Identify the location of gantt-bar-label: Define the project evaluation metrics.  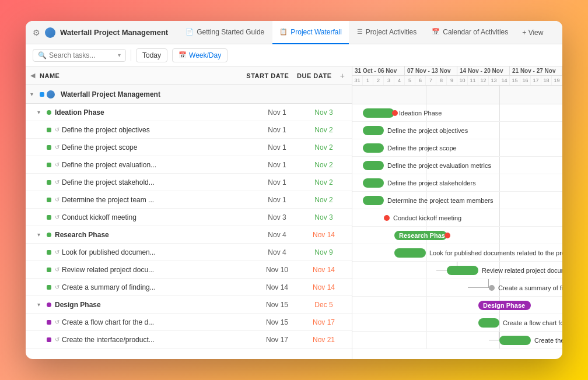
(439, 166).